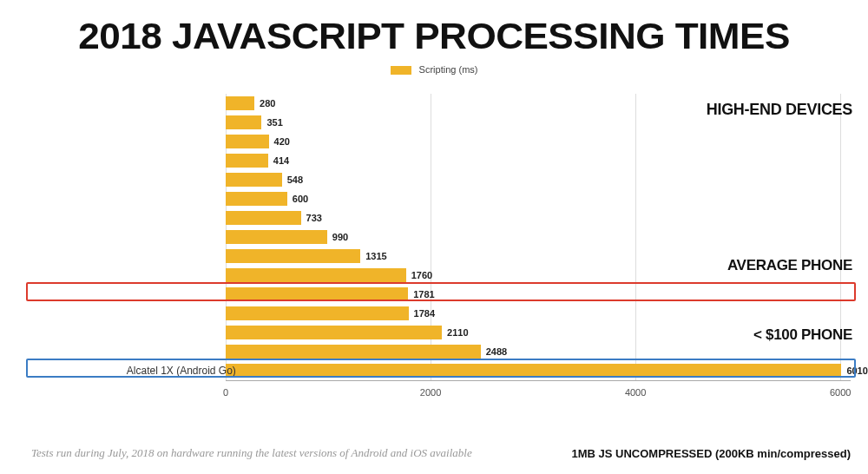 The image size is (868, 474). What do you see at coordinates (449, 69) in the screenshot?
I see `legend-label: Scripting (ms)` at bounding box center [449, 69].